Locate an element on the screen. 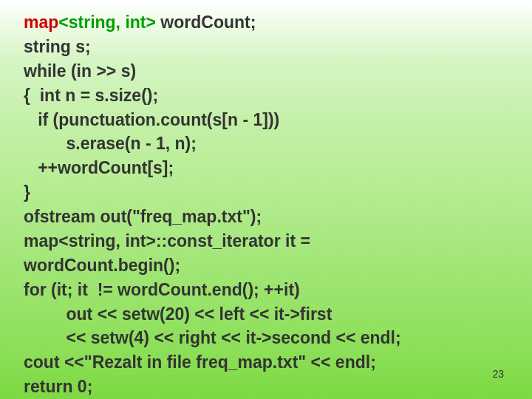 This screenshot has height=399, width=532. tmpl-args: <string, int> is located at coordinates (107, 22).